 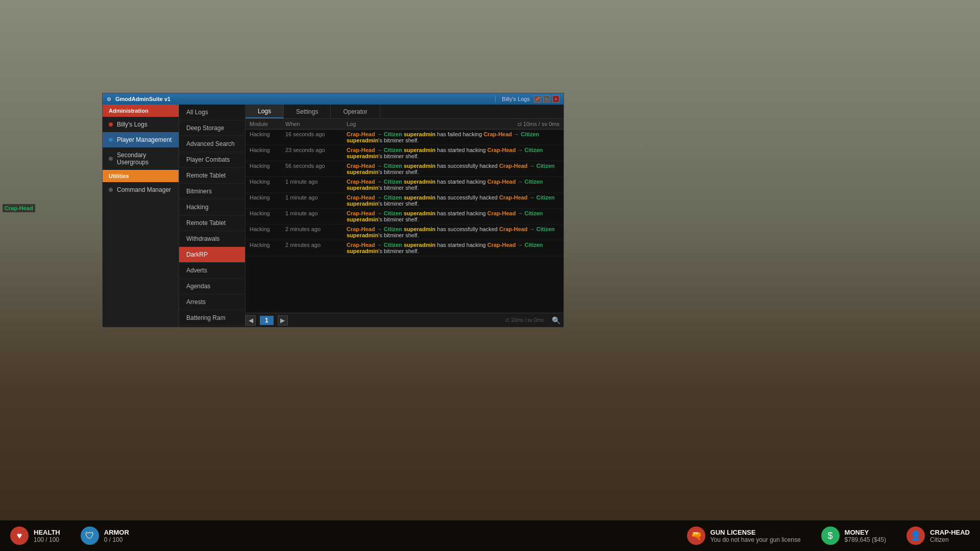 What do you see at coordinates (19, 208) in the screenshot?
I see `game-player-label: Crap-Head` at bounding box center [19, 208].